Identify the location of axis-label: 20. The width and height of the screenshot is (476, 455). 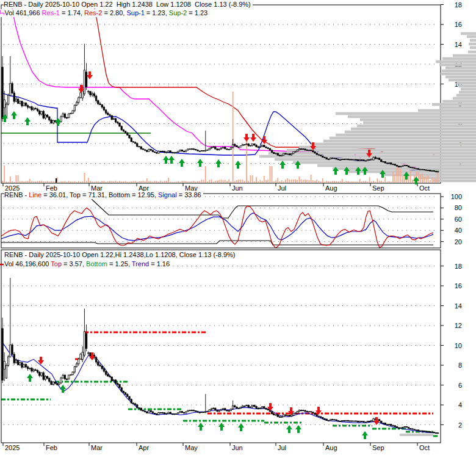
(458, 242).